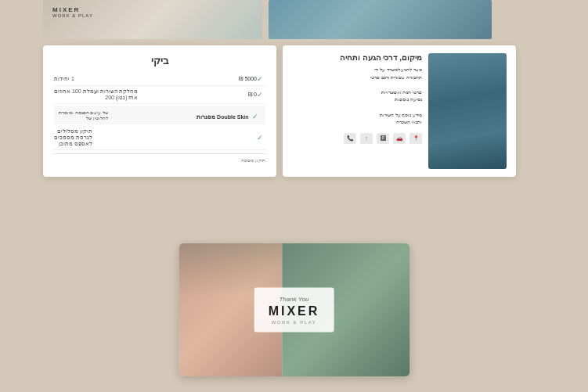  Describe the element at coordinates (160, 95) in the screenshot. I see `invoice-row-2: ✓ 0 ₪ מחלקת השירות ועמלת 100 אחוזיםאחז (…` at that location.